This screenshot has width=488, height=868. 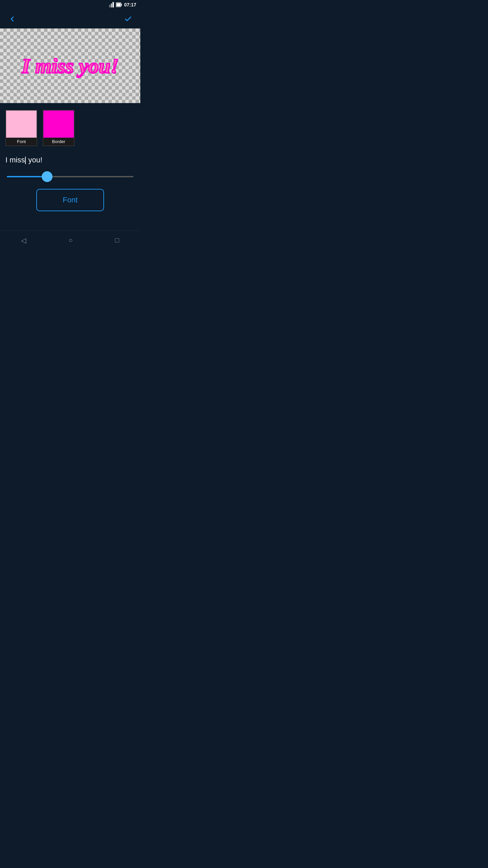 What do you see at coordinates (70, 66) in the screenshot?
I see `preview-area: I miss you!` at bounding box center [70, 66].